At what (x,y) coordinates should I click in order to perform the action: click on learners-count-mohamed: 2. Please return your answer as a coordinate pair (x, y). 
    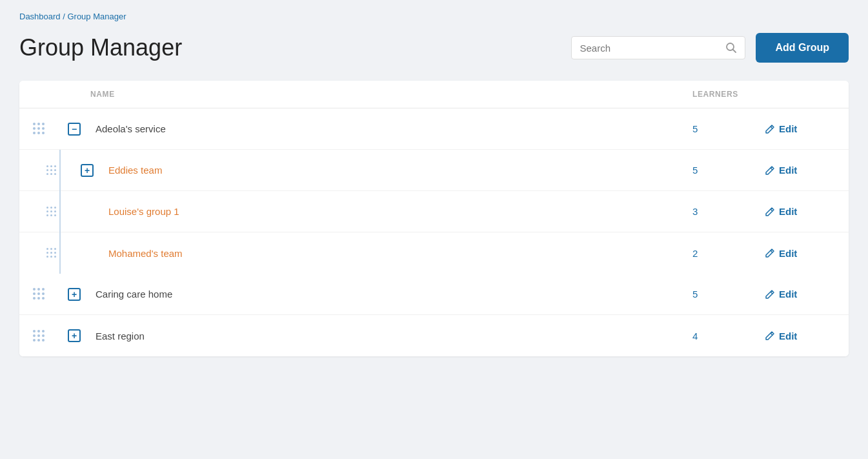
    Looking at the image, I should click on (726, 253).